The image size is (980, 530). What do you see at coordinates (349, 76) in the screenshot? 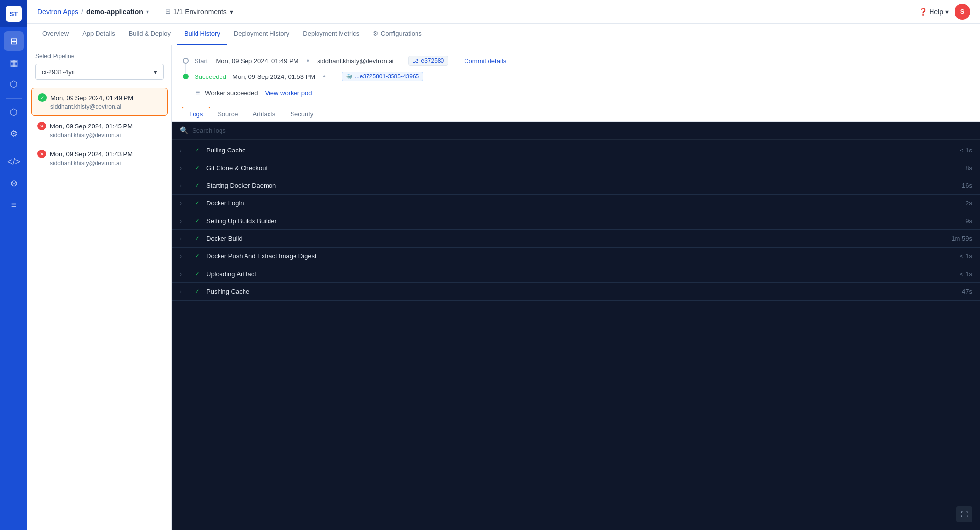
I see `docker-icon: 🐳` at bounding box center [349, 76].